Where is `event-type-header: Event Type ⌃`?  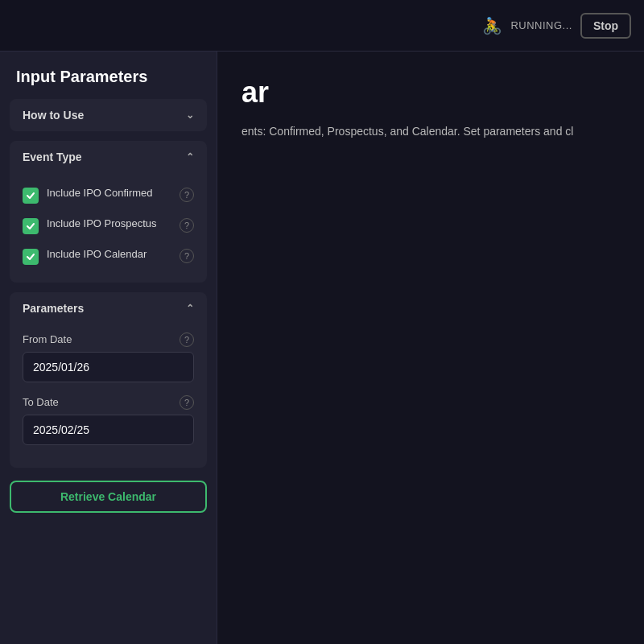 event-type-header: Event Type ⌃ is located at coordinates (108, 157).